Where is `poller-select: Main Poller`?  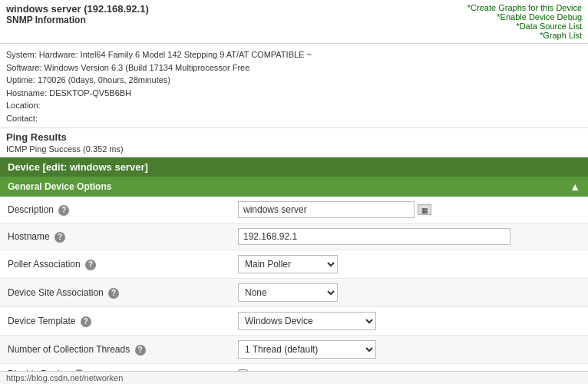 poller-select: Main Poller is located at coordinates (288, 264).